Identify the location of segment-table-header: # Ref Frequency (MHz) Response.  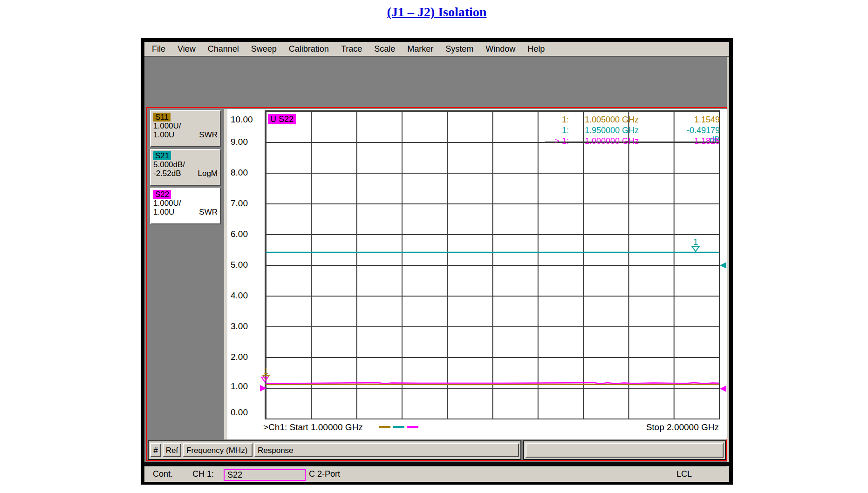
(335, 450).